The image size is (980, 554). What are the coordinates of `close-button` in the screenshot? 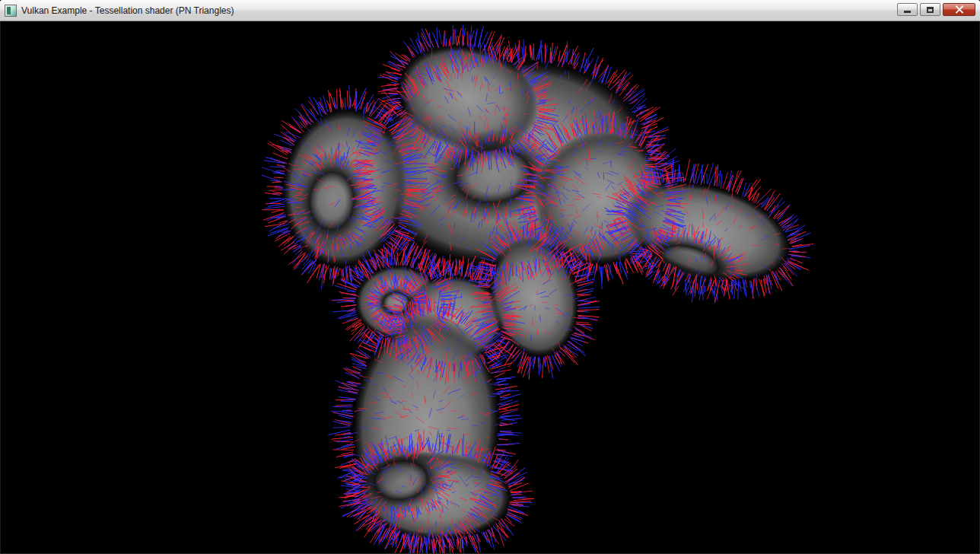 It's located at (959, 9).